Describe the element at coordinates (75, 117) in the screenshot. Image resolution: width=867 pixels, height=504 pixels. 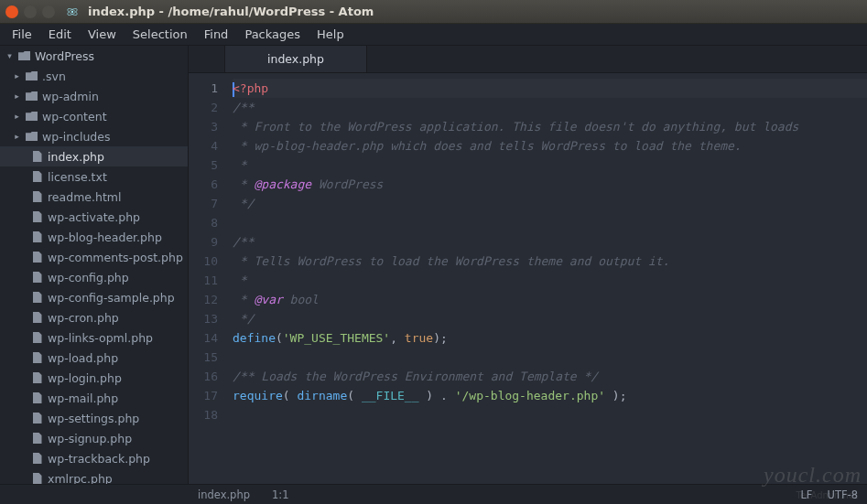
I see `tree-folder-label: wp-content` at that location.